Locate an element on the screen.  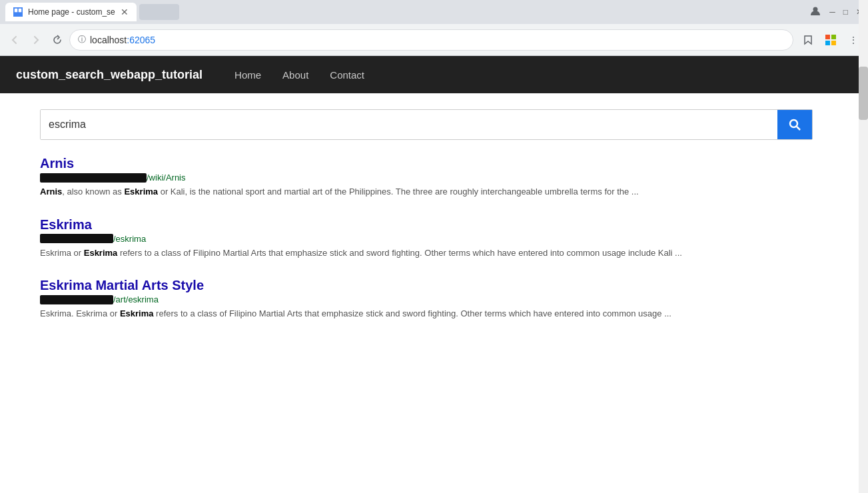
result-url-row: /wiki/Arnis is located at coordinates (434, 177).